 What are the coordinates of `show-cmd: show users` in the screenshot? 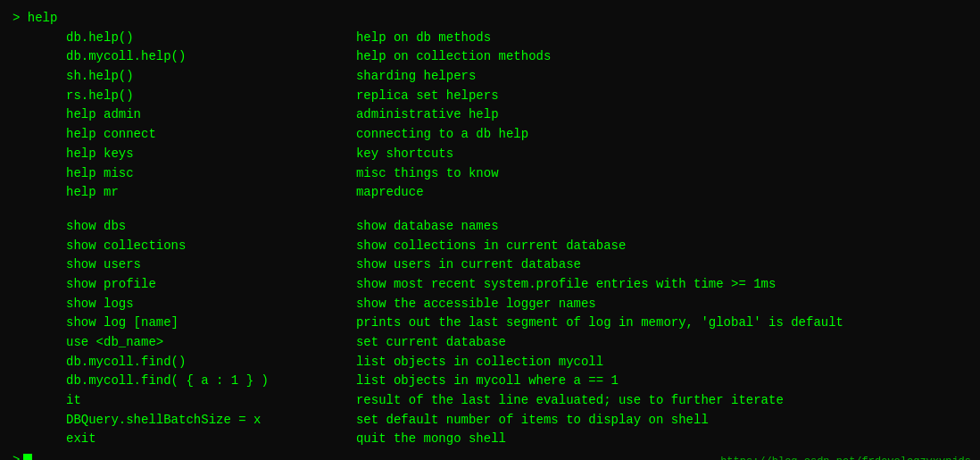 It's located at (184, 265).